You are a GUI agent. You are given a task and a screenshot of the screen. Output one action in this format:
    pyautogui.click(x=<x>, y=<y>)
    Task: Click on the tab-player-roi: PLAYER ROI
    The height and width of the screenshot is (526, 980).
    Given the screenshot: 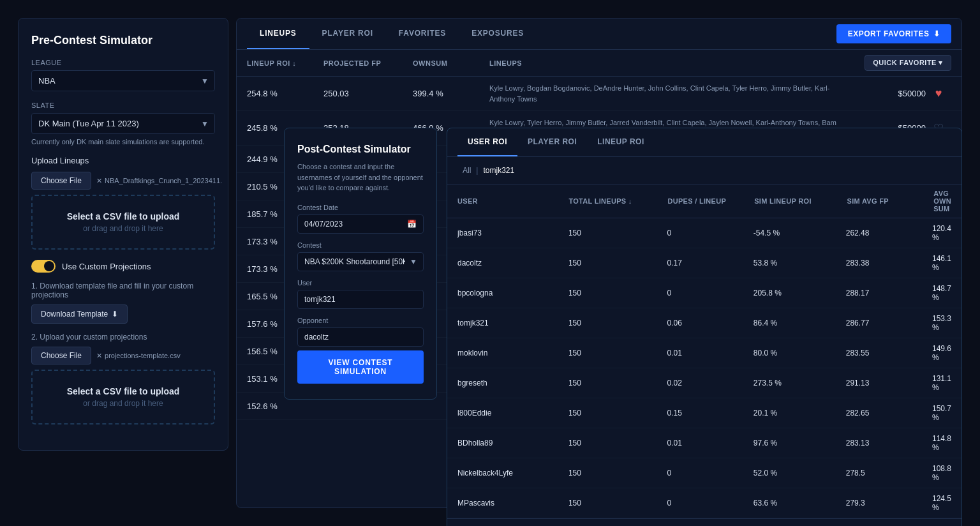 What is the action you would take?
    pyautogui.click(x=348, y=34)
    